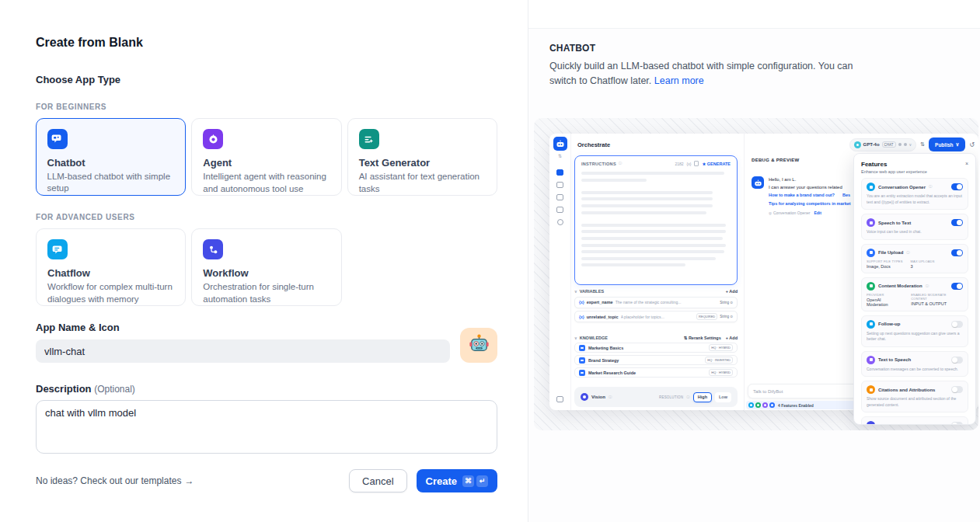  I want to click on knowledge-row: Marketing Basics HQ · HYBRID, so click(656, 348).